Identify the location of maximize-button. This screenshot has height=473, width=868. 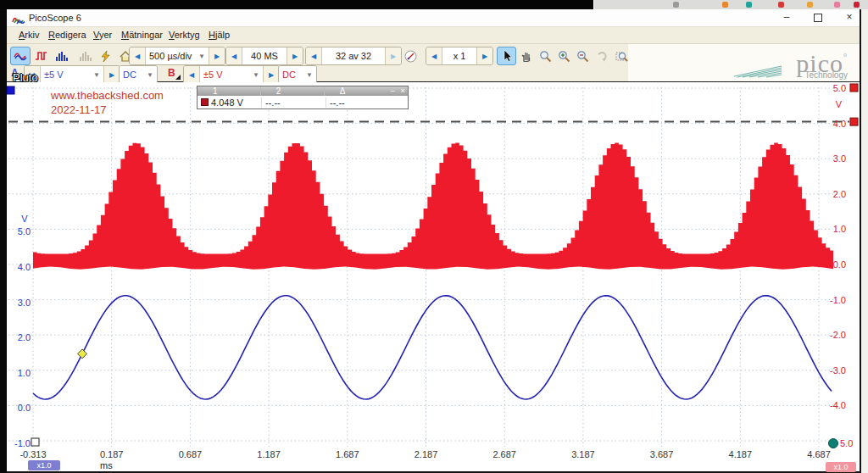
(818, 18).